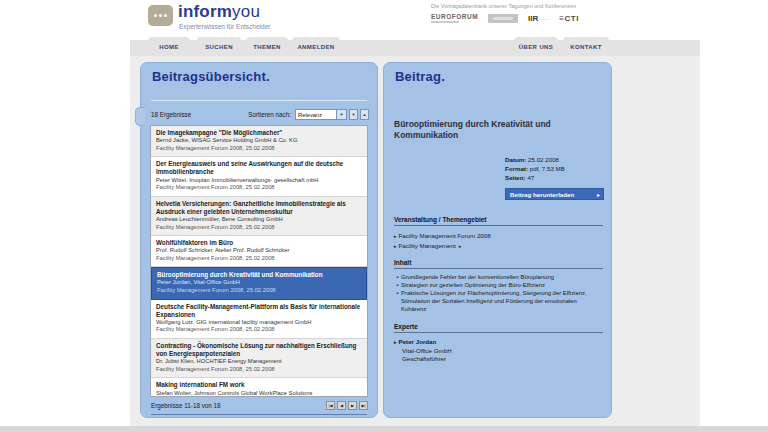  I want to click on inhalt-bullet: •Praktische Lösungen zur Flächenoptimier…, so click(498, 302).